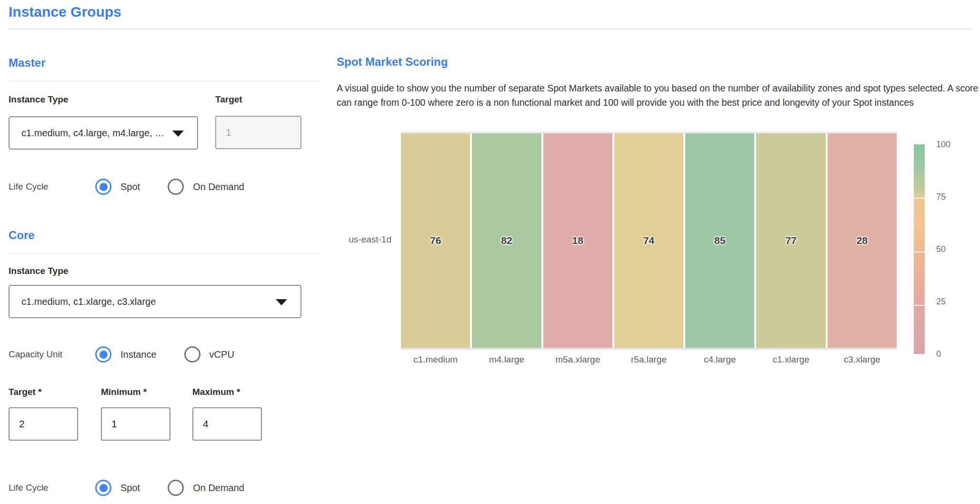 Image resolution: width=980 pixels, height=504 pixels. What do you see at coordinates (206, 488) in the screenshot?
I see `core-life-cycle-option-on-demand: On Demand` at bounding box center [206, 488].